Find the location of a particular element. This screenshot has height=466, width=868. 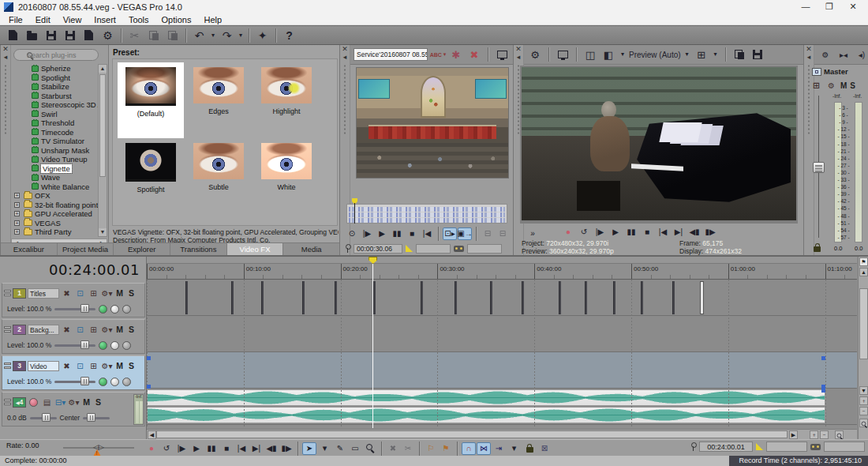

tree-item-tv-simulator: TV Simulator is located at coordinates (54, 141).